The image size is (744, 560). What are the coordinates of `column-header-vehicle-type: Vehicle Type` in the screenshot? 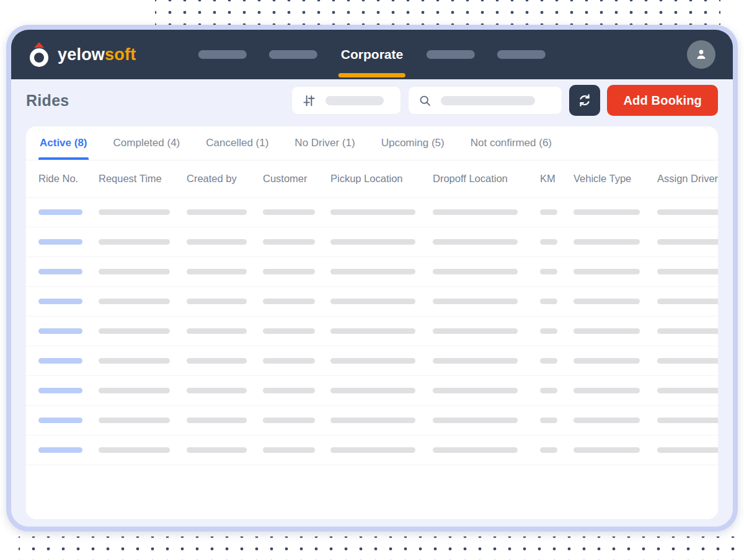 It's located at (615, 178).